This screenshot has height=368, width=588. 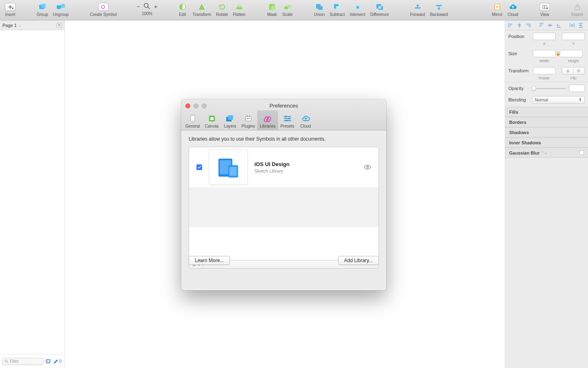 I want to click on library-row-empty, so click(x=284, y=207).